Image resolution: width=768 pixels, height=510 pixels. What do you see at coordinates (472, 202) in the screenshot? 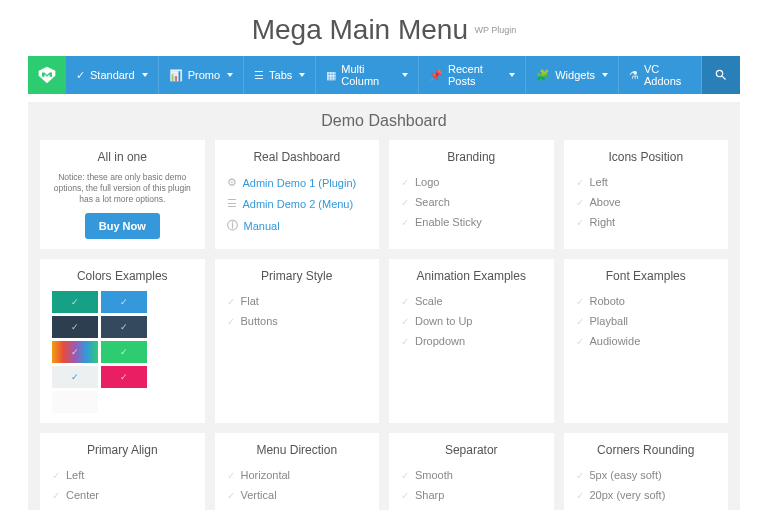
I see `option-search: ✓Search` at bounding box center [472, 202].